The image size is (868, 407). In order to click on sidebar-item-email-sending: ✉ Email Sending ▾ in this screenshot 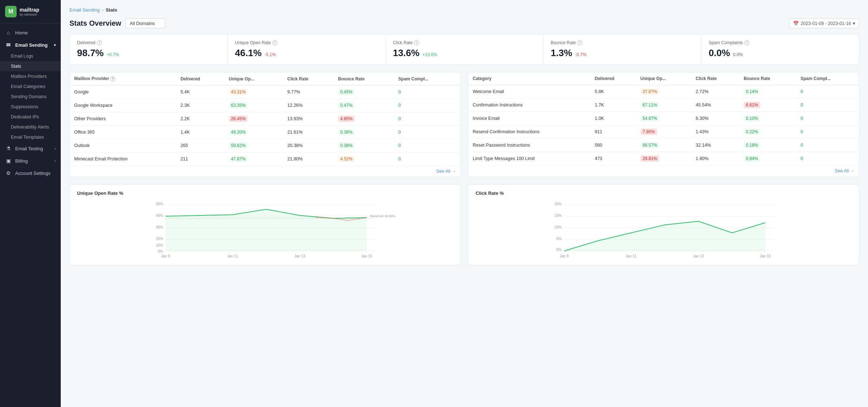, I will do `click(30, 45)`.